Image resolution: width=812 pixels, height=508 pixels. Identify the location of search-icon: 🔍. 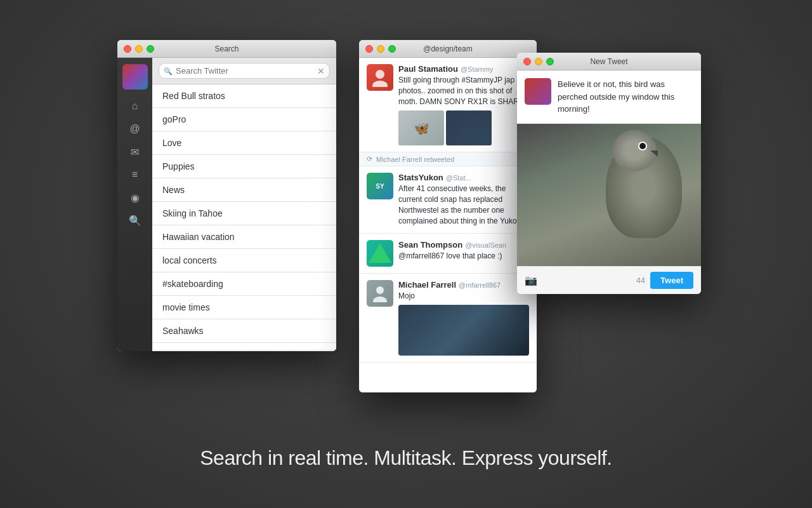
(135, 221).